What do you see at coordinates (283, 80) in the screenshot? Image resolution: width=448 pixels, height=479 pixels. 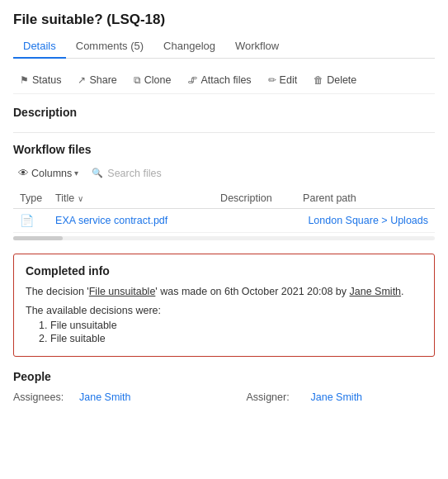 I see `edit-button: ✏ Edit` at bounding box center [283, 80].